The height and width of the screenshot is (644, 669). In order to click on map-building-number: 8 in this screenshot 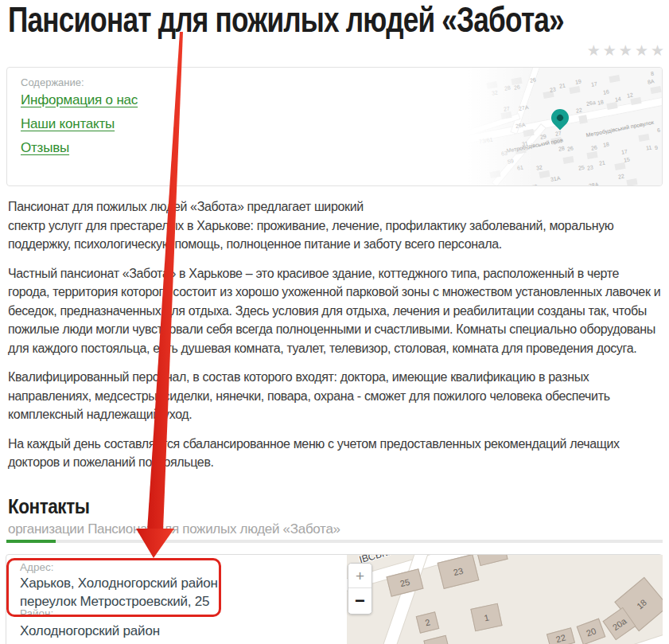, I will do `click(652, 74)`.